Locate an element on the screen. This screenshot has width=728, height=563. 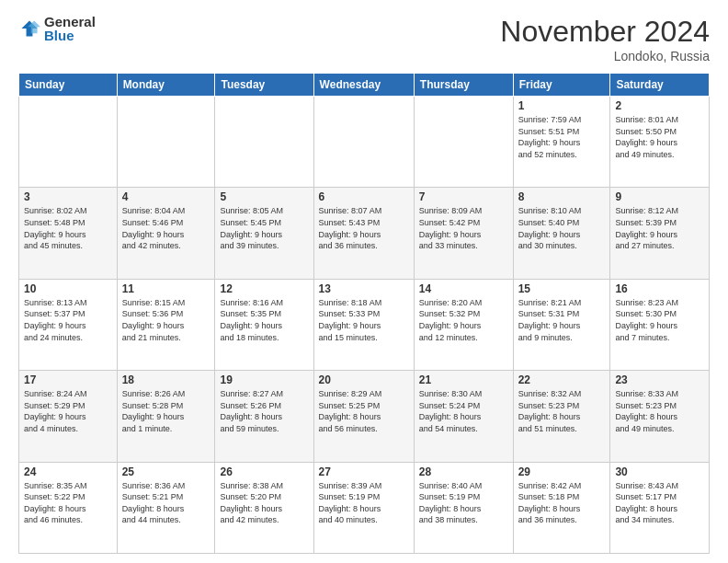
day-number: 13 is located at coordinates (364, 289).